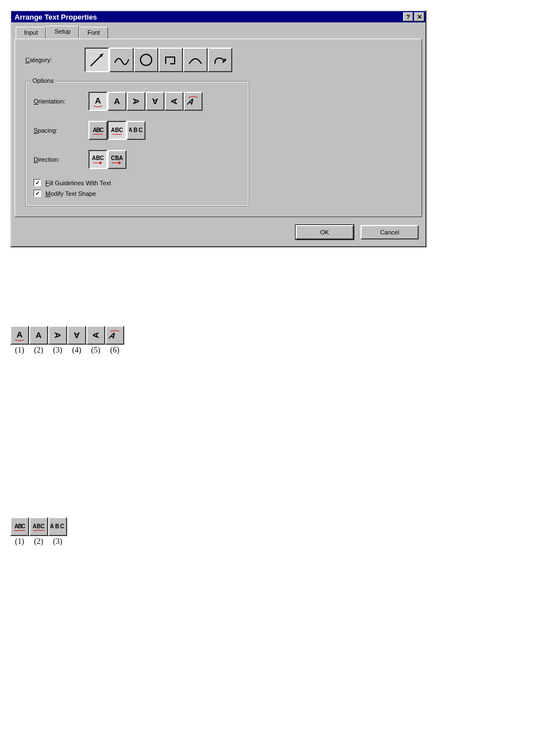 The width and height of the screenshot is (534, 756). What do you see at coordinates (96, 335) in the screenshot?
I see `legend-orientation-5: A` at bounding box center [96, 335].